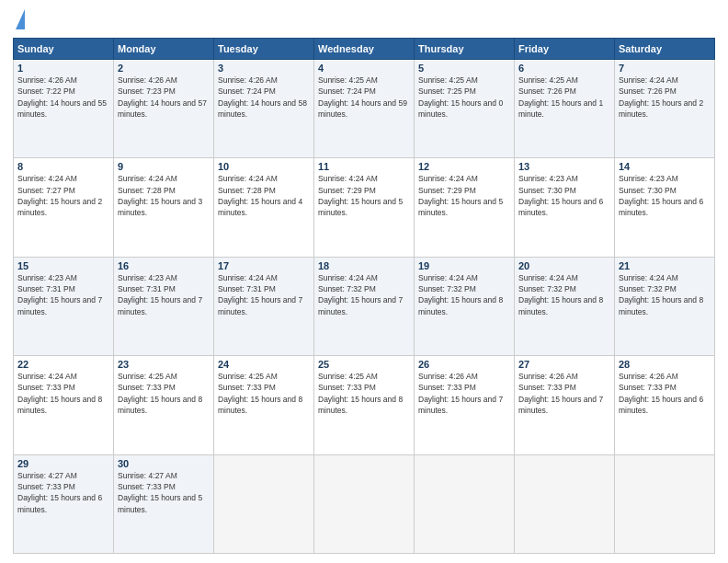  I want to click on day-number: 2, so click(164, 68).